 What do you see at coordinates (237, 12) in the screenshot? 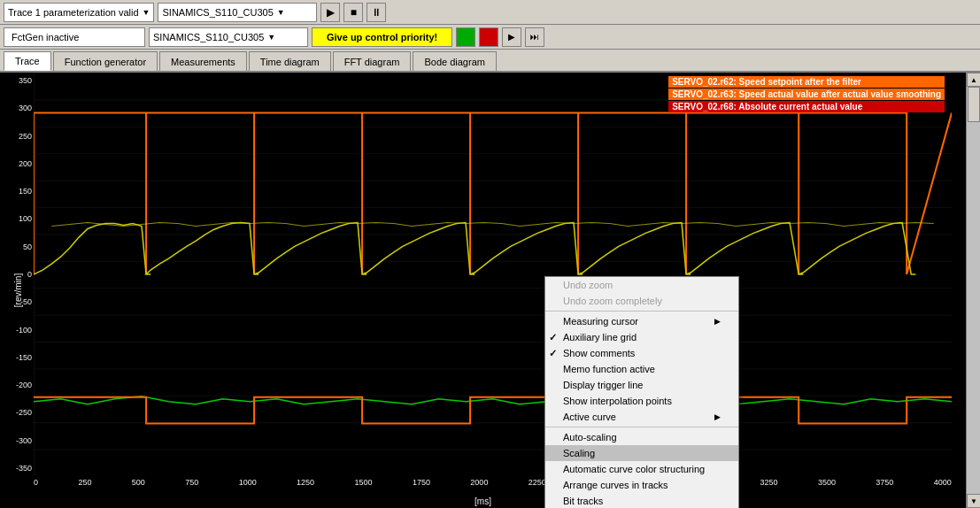
I see `device-dropdown1-container: SINAMICS_S110_CU305 ▼` at bounding box center [237, 12].